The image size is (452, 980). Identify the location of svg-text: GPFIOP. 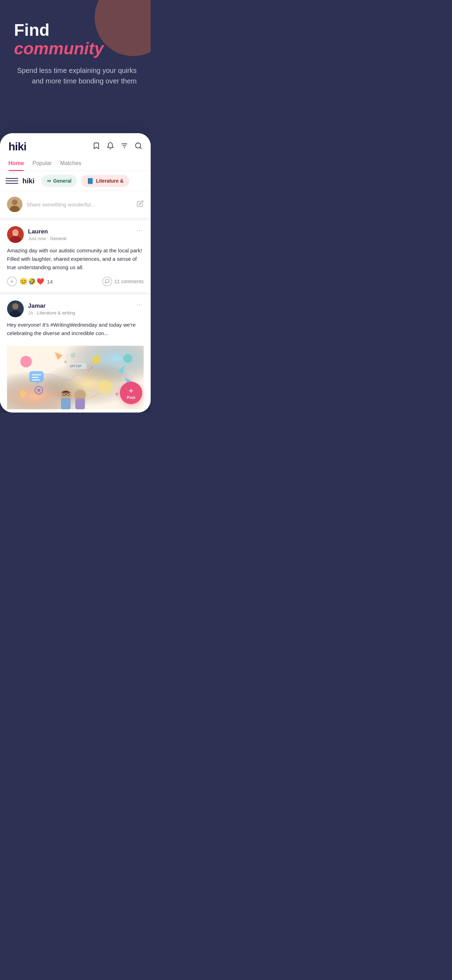
(76, 366).